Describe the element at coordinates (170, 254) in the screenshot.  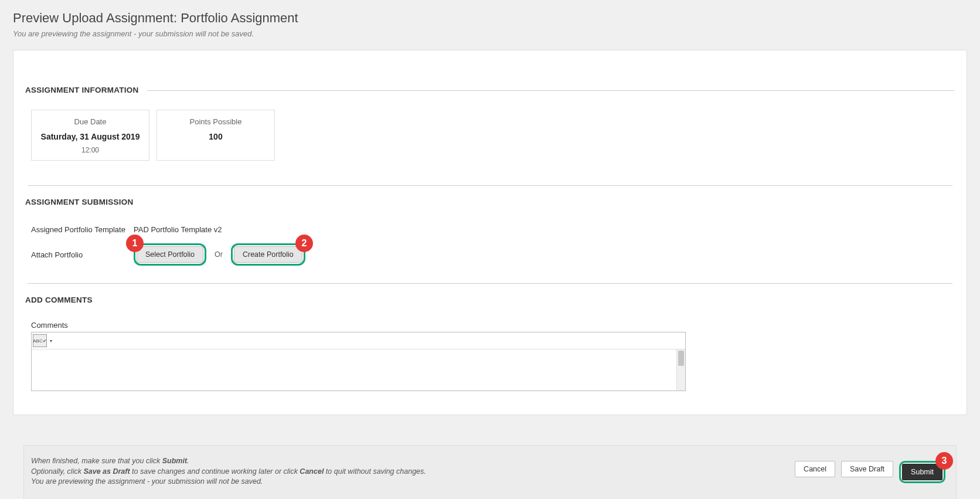
I see `select-portfolio-button: Select Portfolio` at that location.